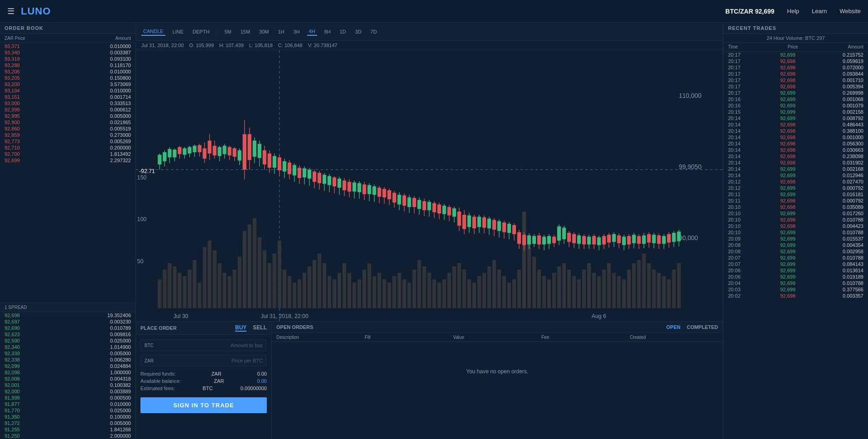  Describe the element at coordinates (312, 32) in the screenshot. I see `chart-time-4h: 4H` at that location.